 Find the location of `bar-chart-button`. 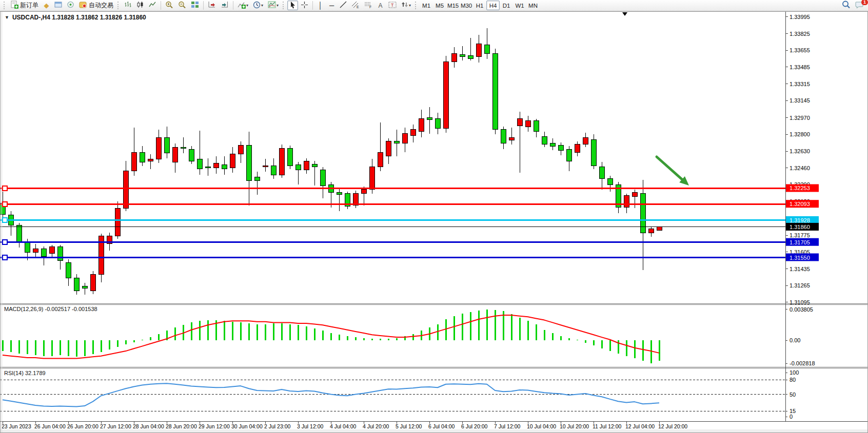

bar-chart-button is located at coordinates (128, 5).